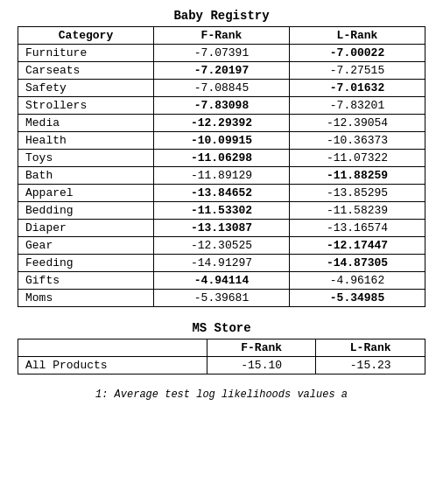 The image size is (443, 504). I want to click on ms-store-section: MS Store F-Rank L-Rank All Products-15.1…, so click(222, 348).